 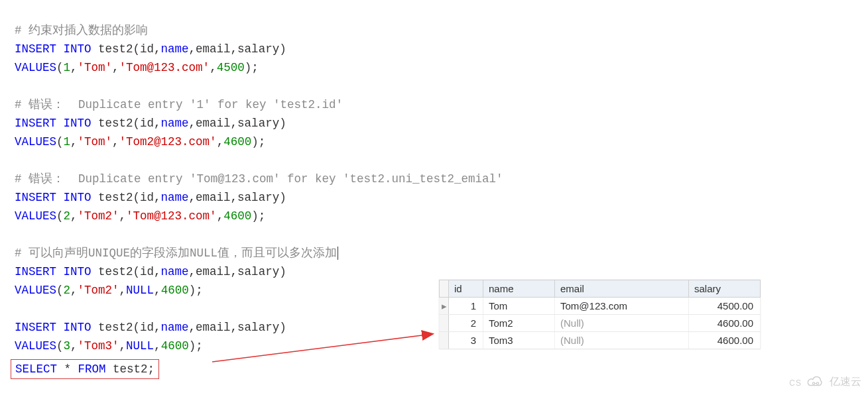 I want to click on table-name: test2, so click(x=115, y=49).